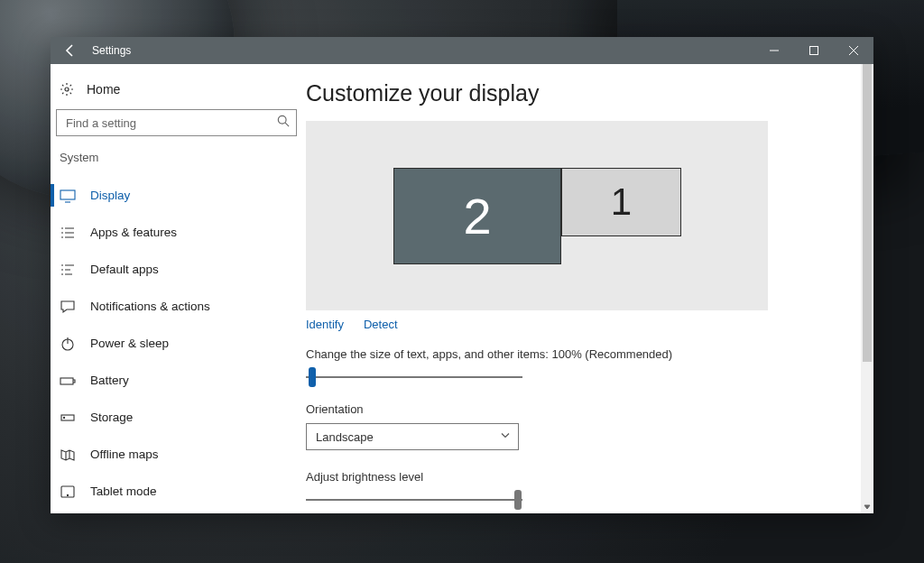 This screenshot has width=924, height=563. What do you see at coordinates (177, 123) in the screenshot?
I see `search-field-wrapper` at bounding box center [177, 123].